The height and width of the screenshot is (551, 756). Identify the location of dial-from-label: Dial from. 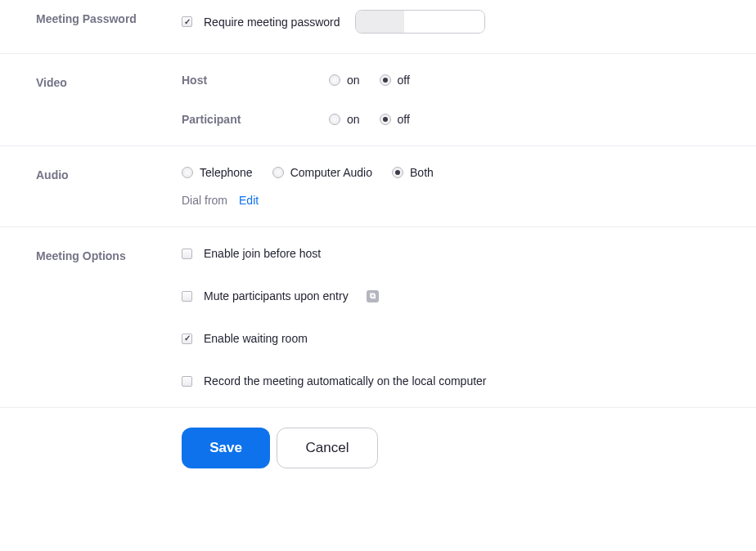
(205, 200).